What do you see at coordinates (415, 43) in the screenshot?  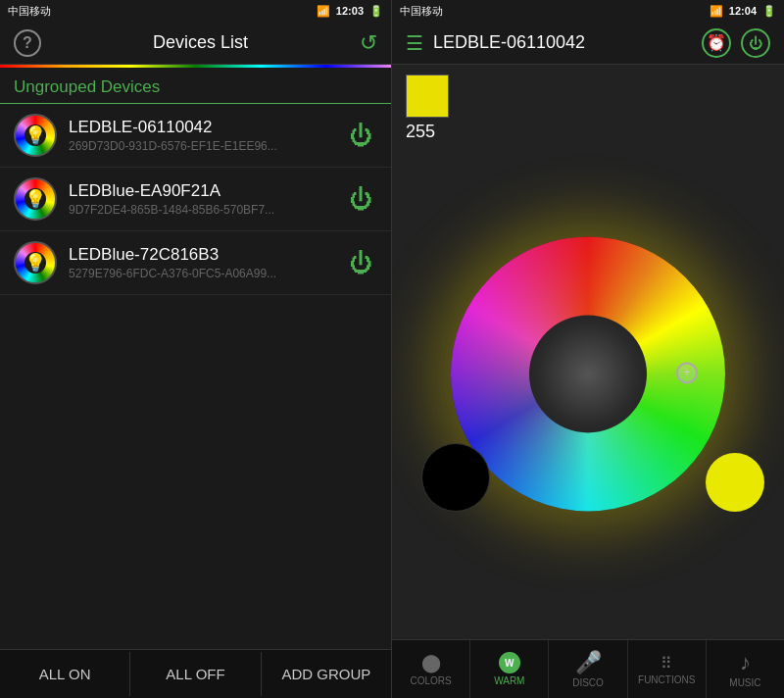 I see `menu-icon: ☰` at bounding box center [415, 43].